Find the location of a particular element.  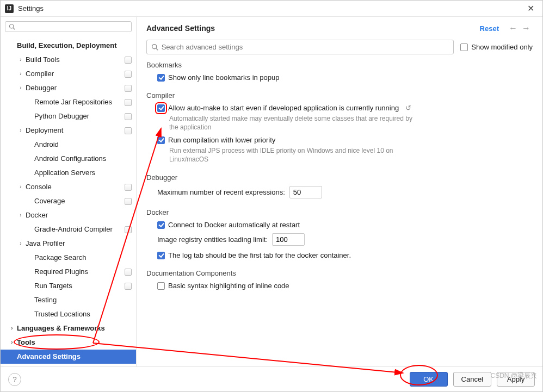

sidebar-item: Gradle-Android Compiler is located at coordinates (69, 229).